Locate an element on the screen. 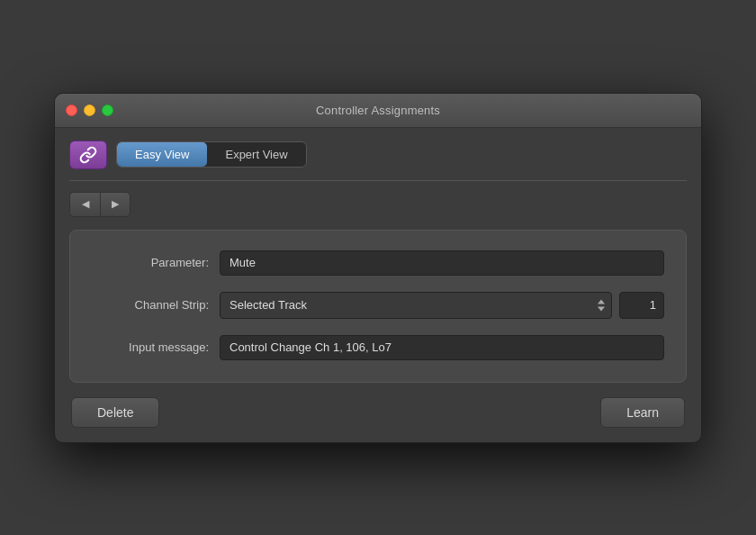 The image size is (756, 535). toolbar: Easy View Expert View is located at coordinates (378, 155).